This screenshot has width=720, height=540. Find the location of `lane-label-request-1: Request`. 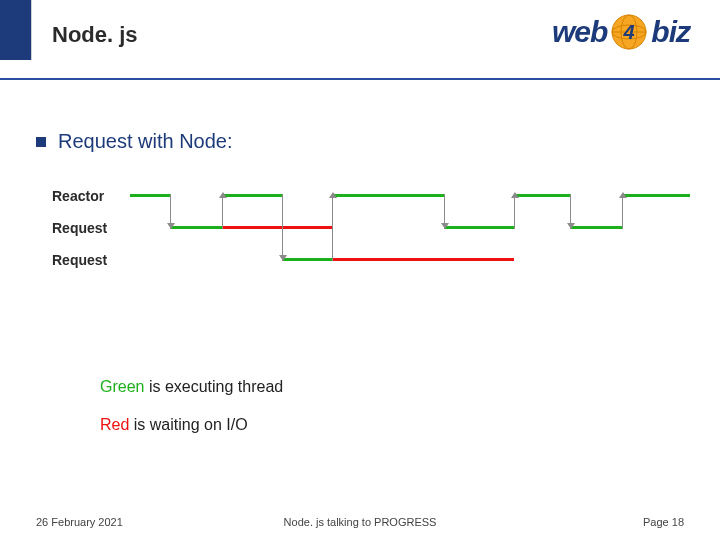

lane-label-request-1: Request is located at coordinates (88, 228).